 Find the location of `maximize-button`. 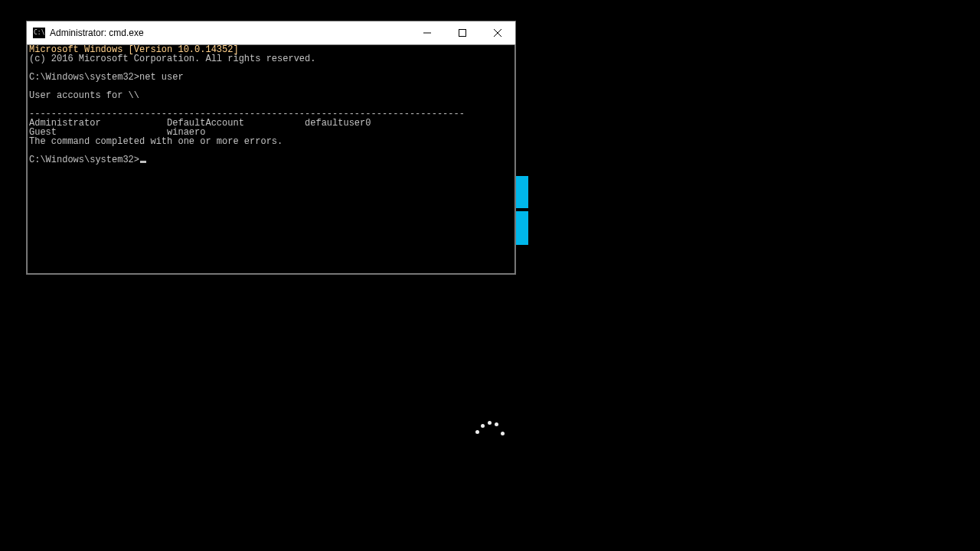

maximize-button is located at coordinates (462, 33).